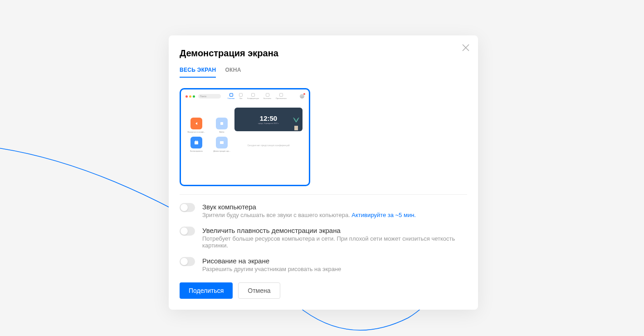 This screenshot has height=336, width=644. What do you see at coordinates (231, 95) in the screenshot?
I see `home-icon` at bounding box center [231, 95].